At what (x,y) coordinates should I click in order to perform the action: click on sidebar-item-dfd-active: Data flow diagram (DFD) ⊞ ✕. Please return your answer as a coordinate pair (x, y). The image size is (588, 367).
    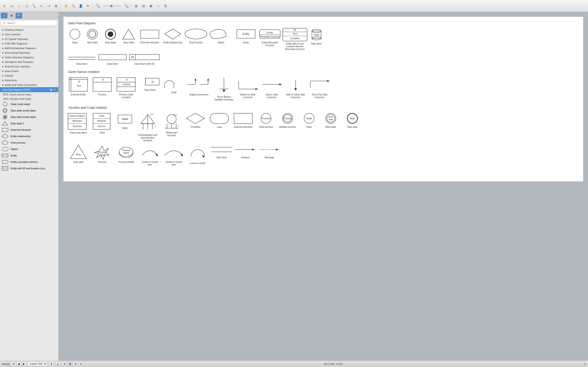
    Looking at the image, I should click on (29, 90).